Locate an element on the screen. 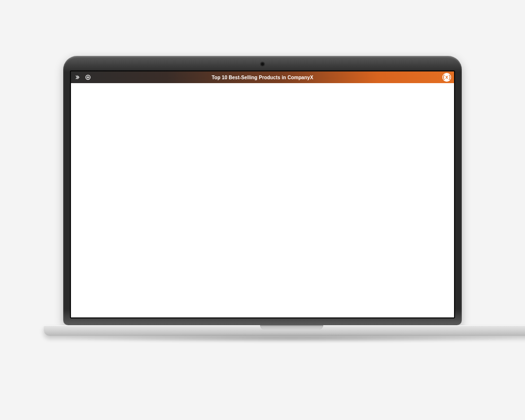 The image size is (525, 420). plus-circle-icon is located at coordinates (88, 77).